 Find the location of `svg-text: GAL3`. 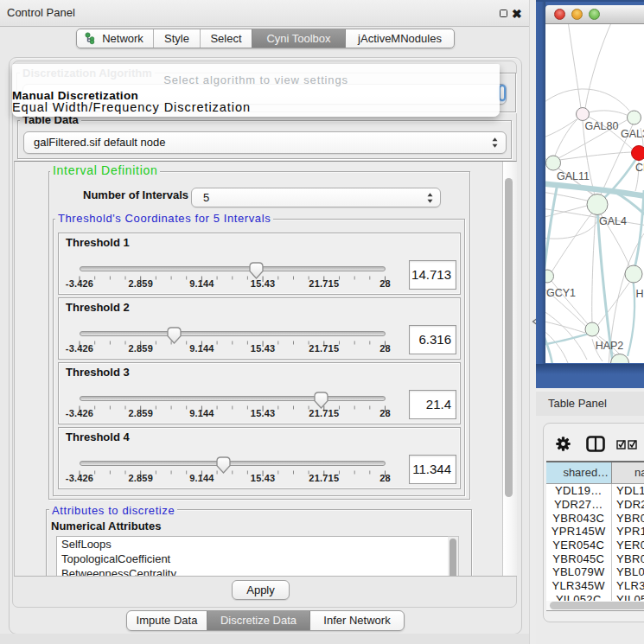

svg-text: GAL3 is located at coordinates (633, 134).